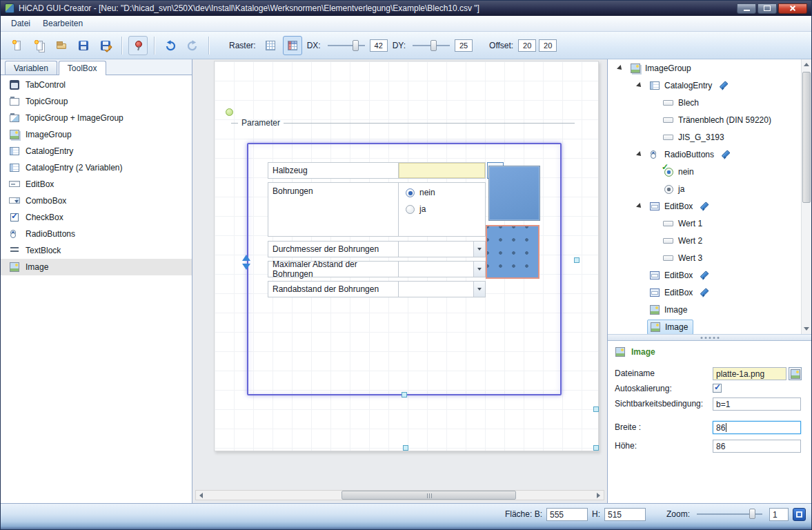 This screenshot has width=812, height=530. Describe the element at coordinates (400, 495) in the screenshot. I see `canvas-hscrollbar` at that location.